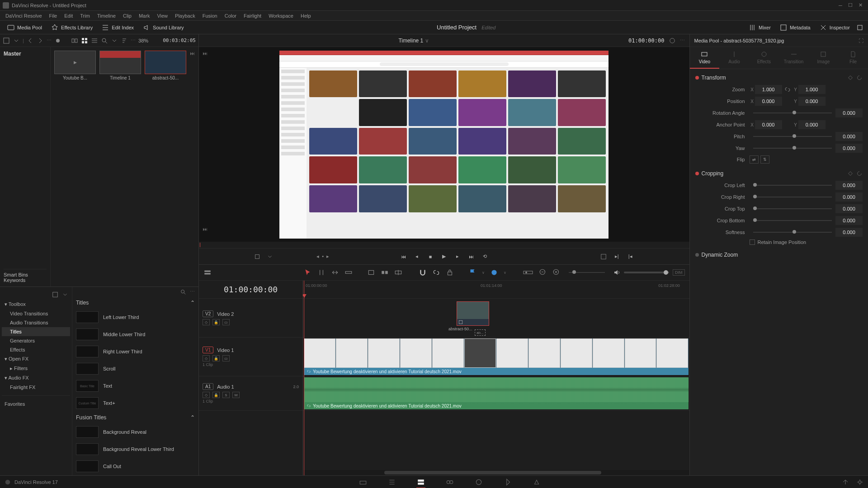 This screenshot has width=868, height=488. What do you see at coordinates (679, 272) in the screenshot?
I see `dim-button: DIM` at bounding box center [679, 272].